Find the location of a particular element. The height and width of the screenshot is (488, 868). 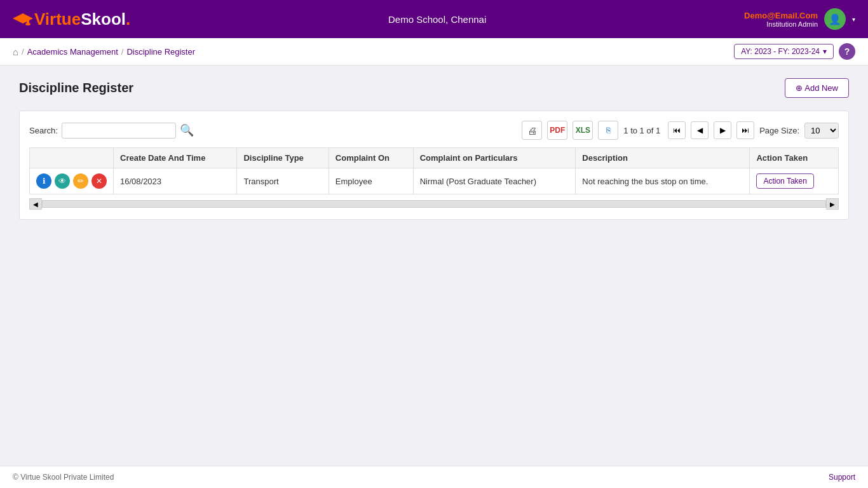

copyright: © Virtue Skool Private Limited is located at coordinates (64, 477).